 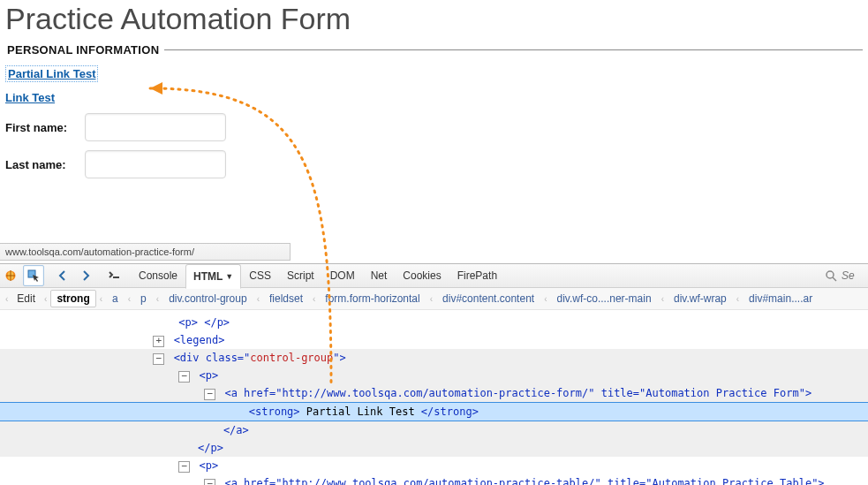 I want to click on inspect-icon, so click(x=34, y=276).